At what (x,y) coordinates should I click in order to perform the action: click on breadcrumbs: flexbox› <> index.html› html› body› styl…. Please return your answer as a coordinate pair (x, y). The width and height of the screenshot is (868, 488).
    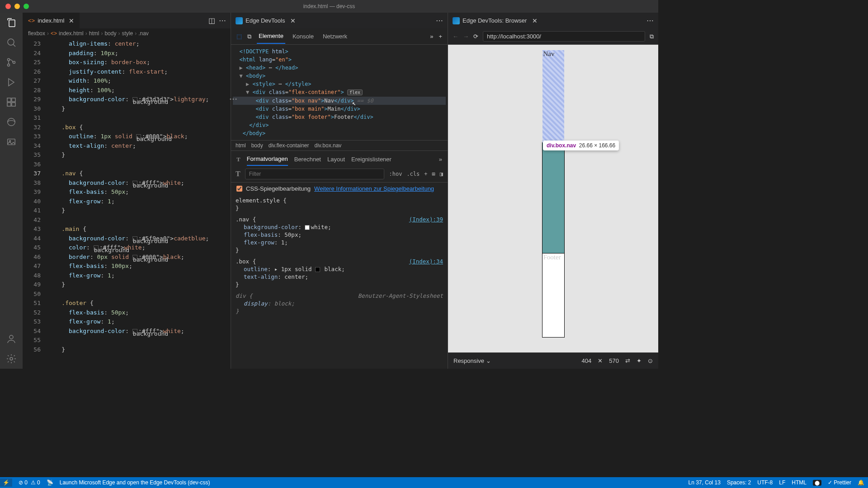
    Looking at the image, I should click on (127, 33).